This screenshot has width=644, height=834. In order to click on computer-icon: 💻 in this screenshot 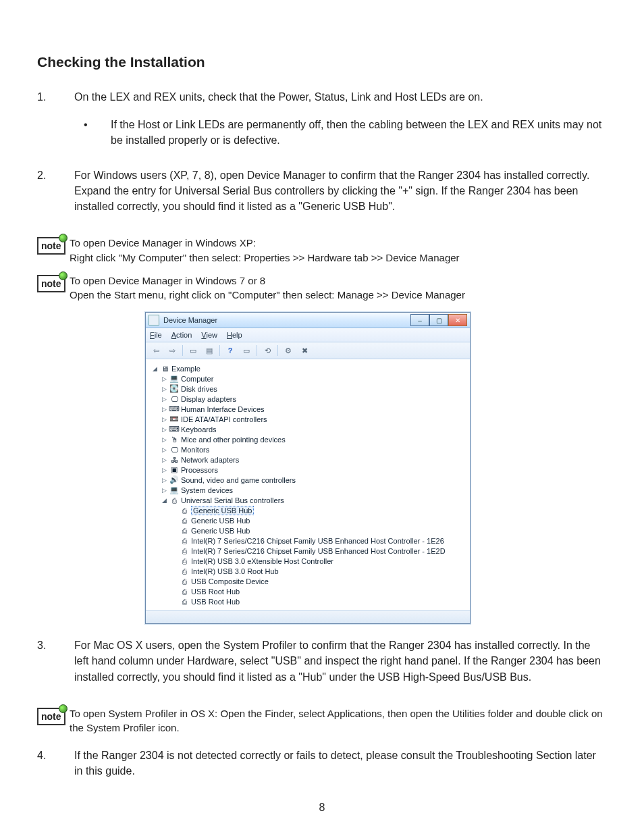, I will do `click(174, 379)`.